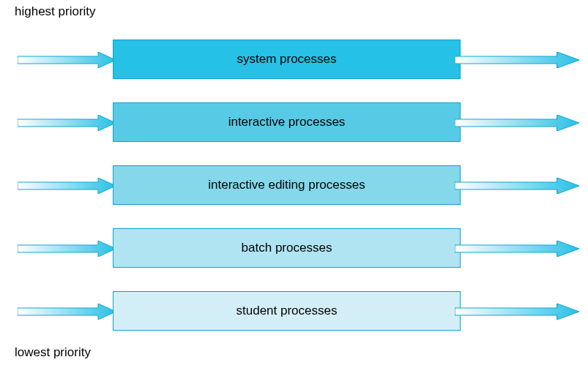  Describe the element at coordinates (287, 185) in the screenshot. I see `process-box-interactive-editing: interactive editing processes` at that location.